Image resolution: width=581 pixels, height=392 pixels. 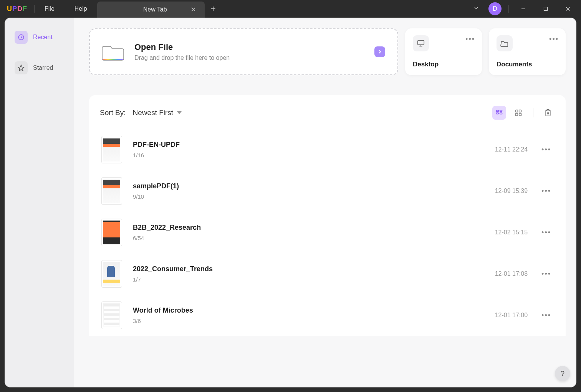 What do you see at coordinates (314, 228) in the screenshot?
I see `file-name: B2B_2022_Research` at bounding box center [314, 228].